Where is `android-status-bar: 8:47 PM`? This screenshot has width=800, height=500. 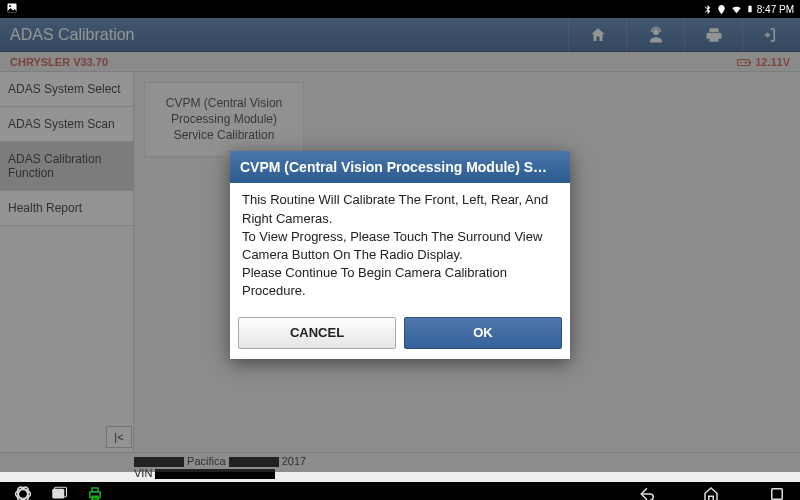 android-status-bar: 8:47 PM is located at coordinates (400, 9).